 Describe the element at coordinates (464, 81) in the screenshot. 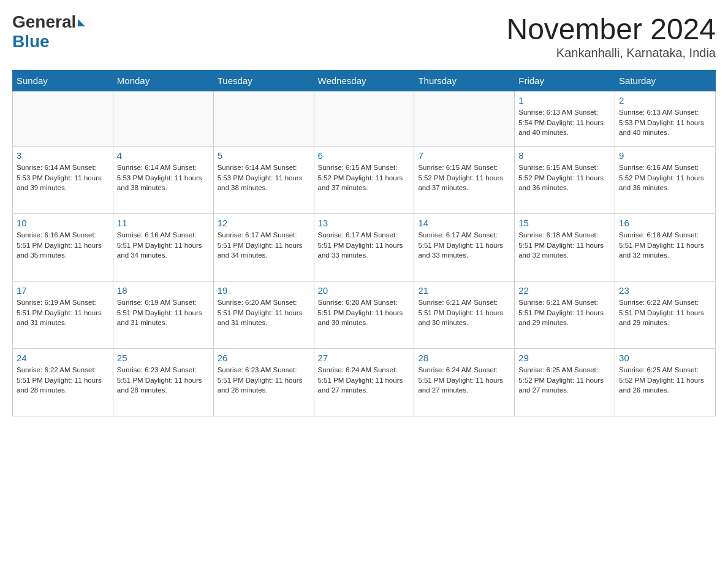

I see `header-day-thursday: Thursday` at that location.